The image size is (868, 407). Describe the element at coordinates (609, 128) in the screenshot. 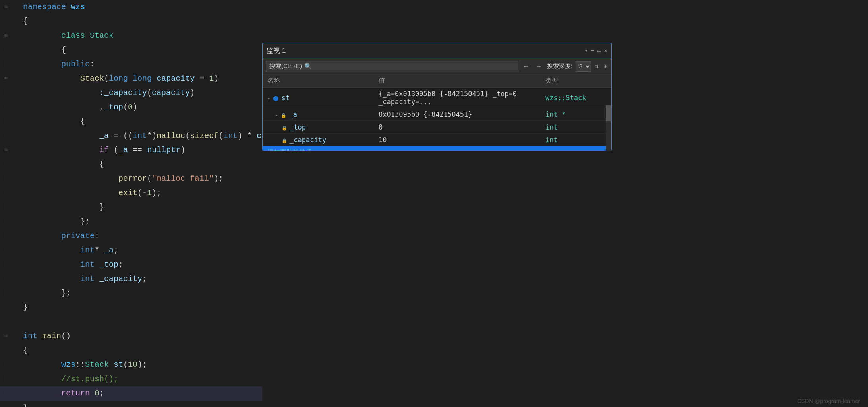

I see `watch-scrollbar` at that location.